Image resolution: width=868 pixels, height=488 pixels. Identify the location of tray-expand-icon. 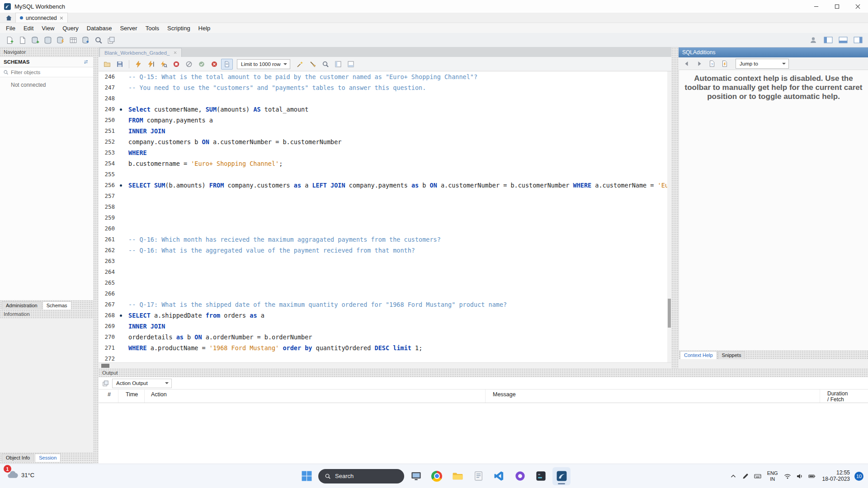
(733, 476).